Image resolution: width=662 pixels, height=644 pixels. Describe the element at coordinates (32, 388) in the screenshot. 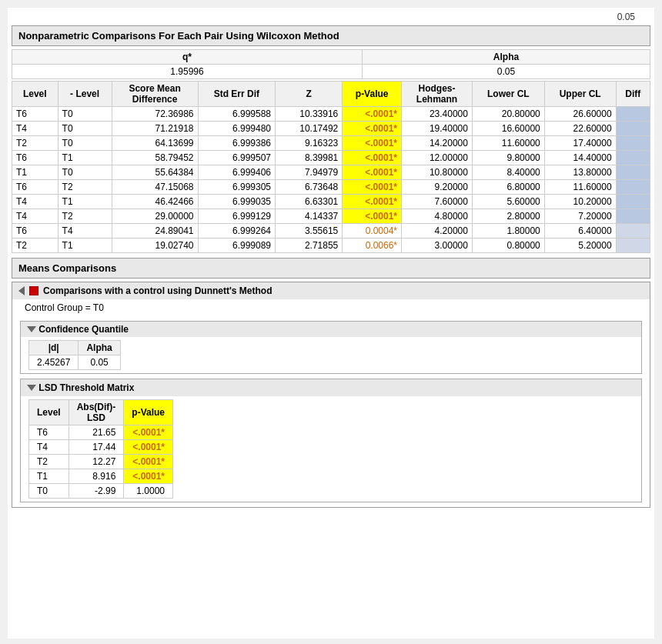

I see `lsd-collapse-icon` at that location.